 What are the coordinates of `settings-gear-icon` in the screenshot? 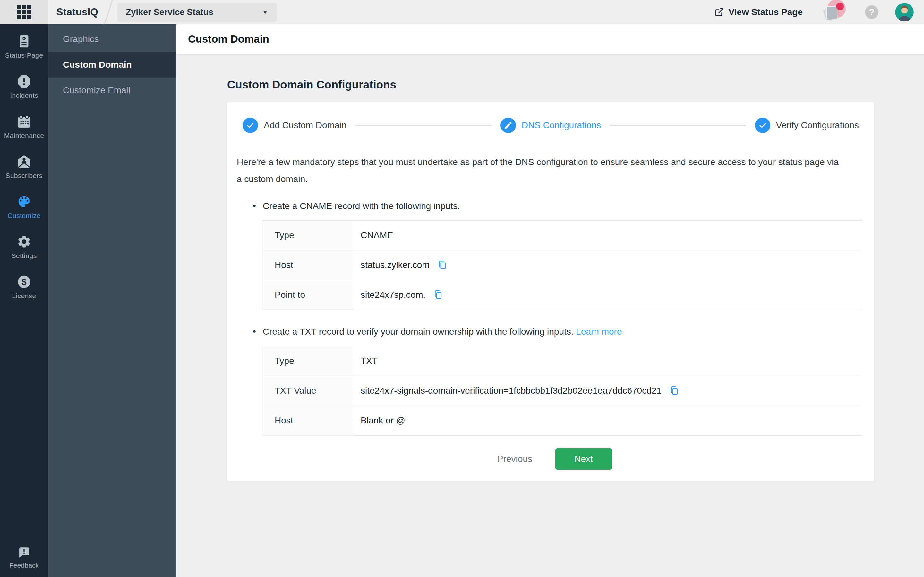 It's located at (24, 242).